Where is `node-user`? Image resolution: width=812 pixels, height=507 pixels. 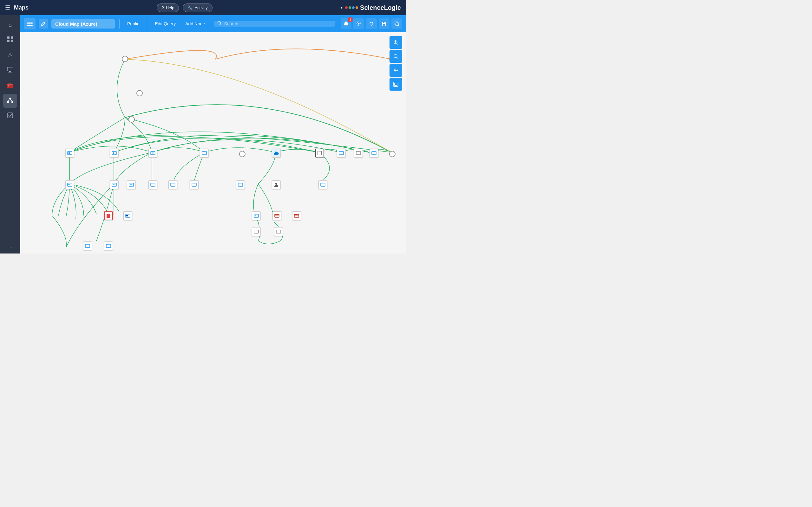
node-user is located at coordinates (276, 185).